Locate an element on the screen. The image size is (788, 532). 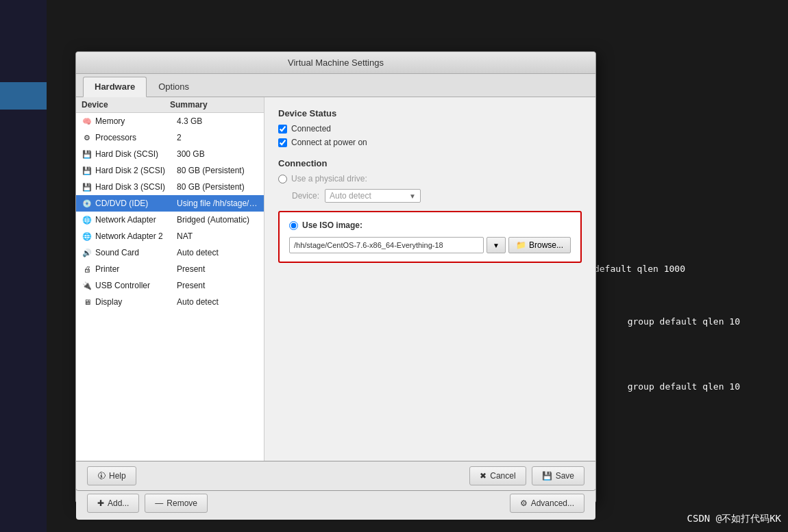
hard-disk-2-icon: 💾 is located at coordinates (87, 170).